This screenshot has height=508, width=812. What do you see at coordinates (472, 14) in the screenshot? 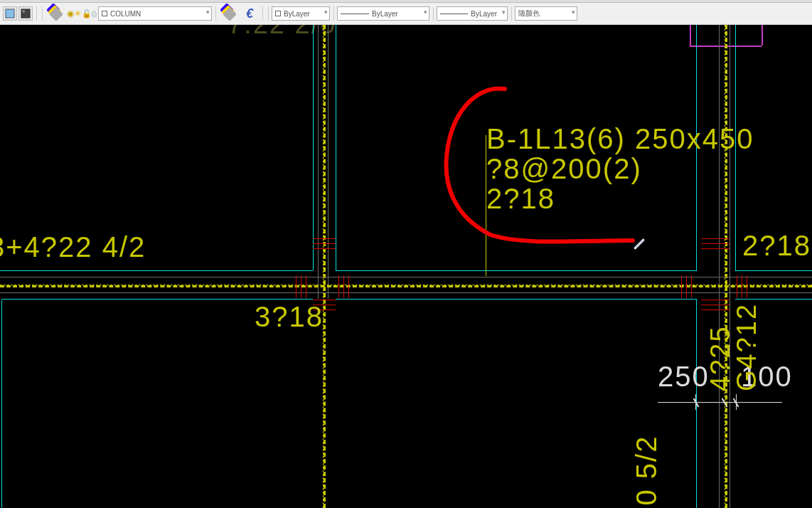
I see `lineweight-dropdown: ByLayer` at bounding box center [472, 14].